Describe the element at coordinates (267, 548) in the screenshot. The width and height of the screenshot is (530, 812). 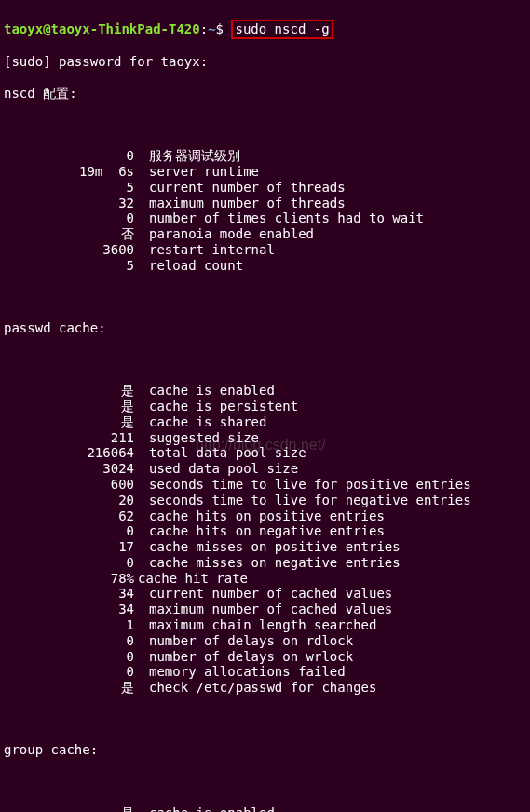
I see `row-label: cache misses on positive entries` at that location.